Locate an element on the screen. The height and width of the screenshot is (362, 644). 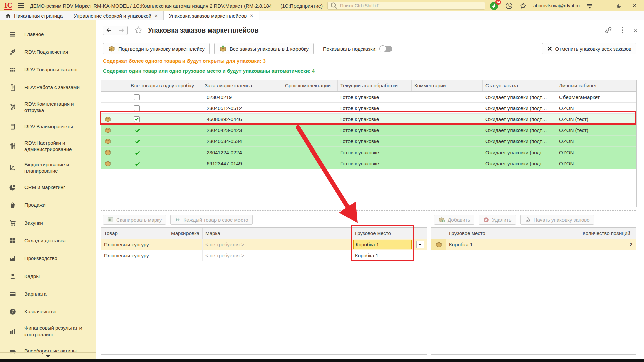
close-window-button is located at coordinates (634, 6).